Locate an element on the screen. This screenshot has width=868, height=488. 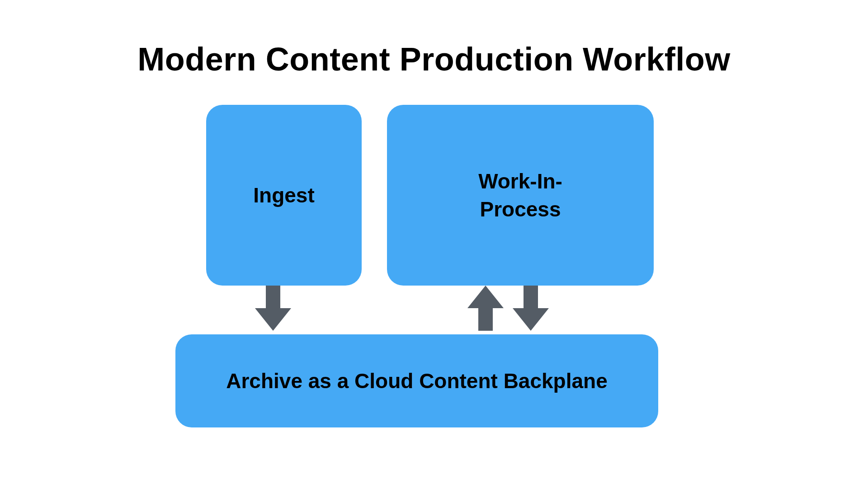
arrow-up-icon is located at coordinates (486, 308).